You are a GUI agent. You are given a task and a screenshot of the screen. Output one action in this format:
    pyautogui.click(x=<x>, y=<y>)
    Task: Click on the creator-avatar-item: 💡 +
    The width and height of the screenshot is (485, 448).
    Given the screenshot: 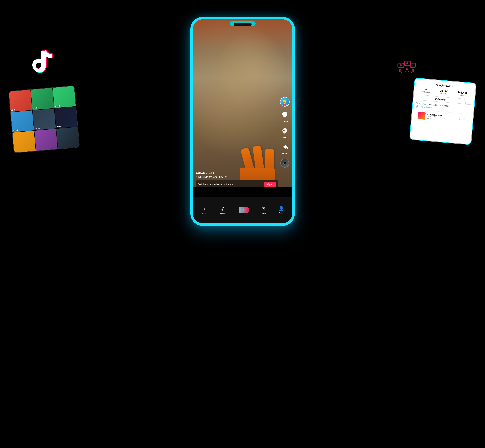 What is the action you would take?
    pyautogui.click(x=285, y=102)
    